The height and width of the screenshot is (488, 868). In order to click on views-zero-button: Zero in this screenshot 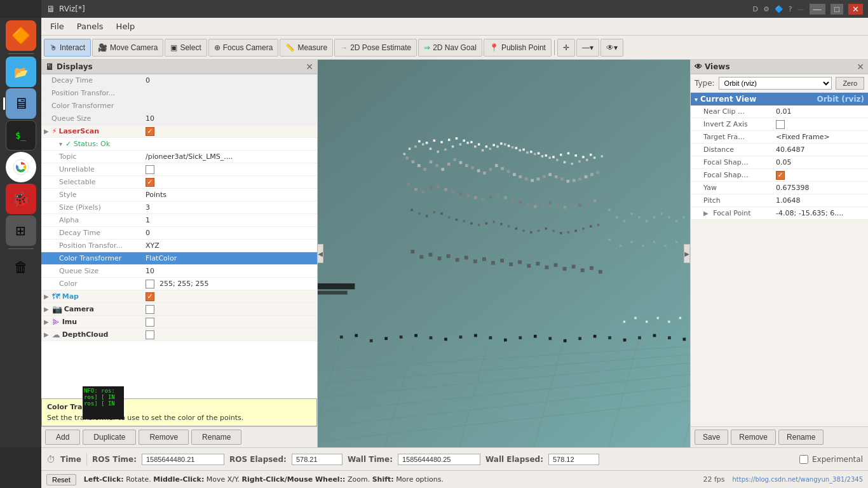, I will do `click(850, 83)`.